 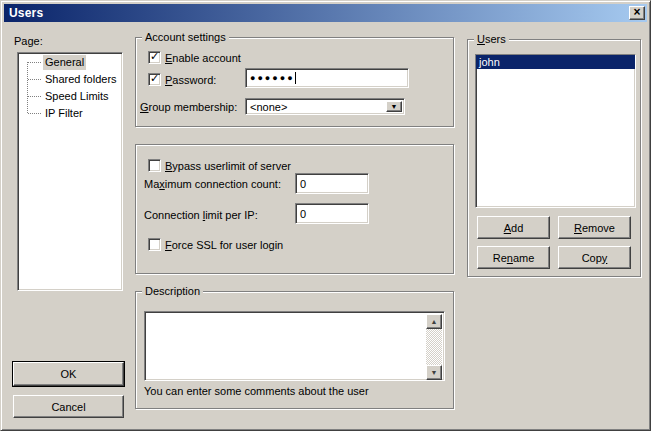 What do you see at coordinates (28, 41) in the screenshot?
I see `page-label: Page:` at bounding box center [28, 41].